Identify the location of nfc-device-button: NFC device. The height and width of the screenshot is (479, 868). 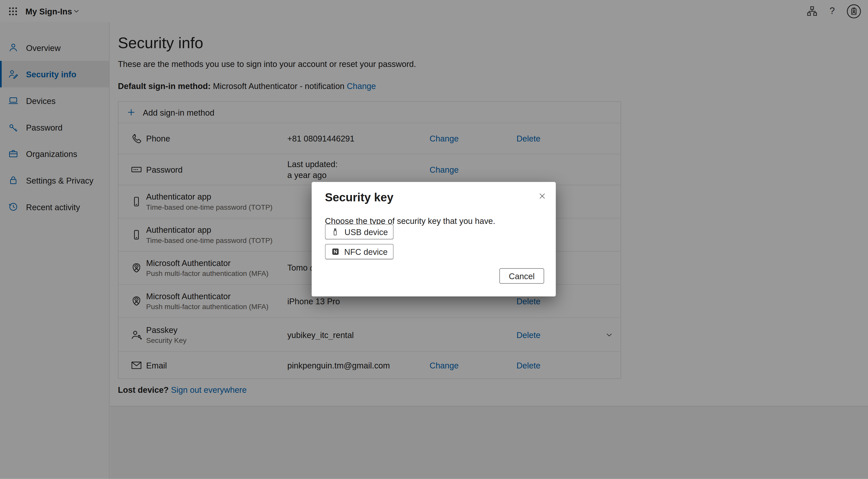
(359, 252).